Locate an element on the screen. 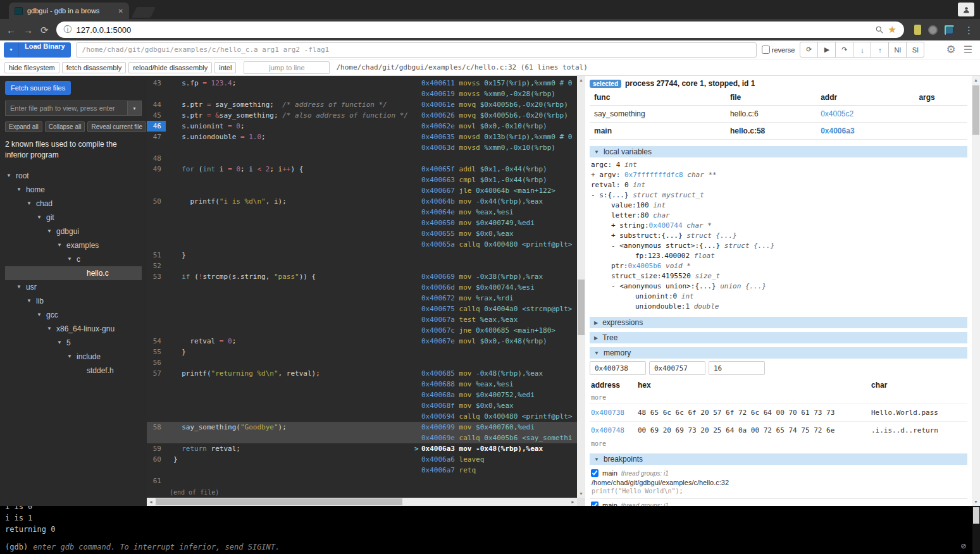  instruction-address: 0x400685 is located at coordinates (438, 373).